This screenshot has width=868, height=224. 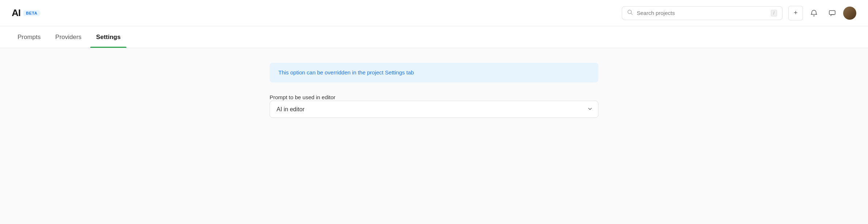 What do you see at coordinates (630, 13) in the screenshot?
I see `search-icon` at bounding box center [630, 13].